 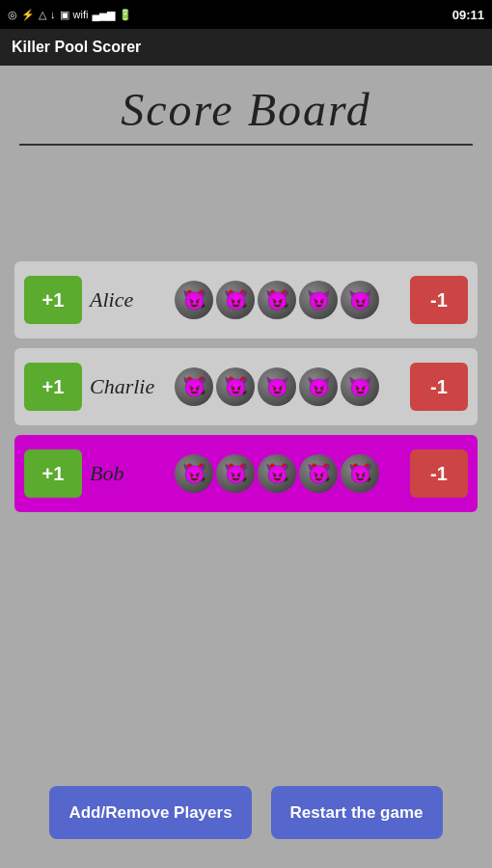 I want to click on plus-button-charlie: +1, so click(x=53, y=387).